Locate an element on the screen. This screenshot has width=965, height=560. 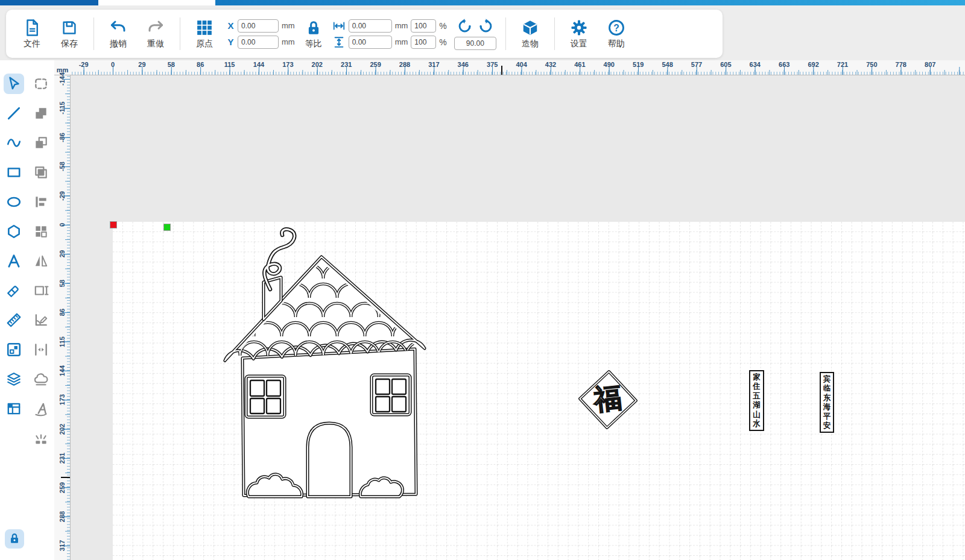
rotate-ccw-icon is located at coordinates (464, 27).